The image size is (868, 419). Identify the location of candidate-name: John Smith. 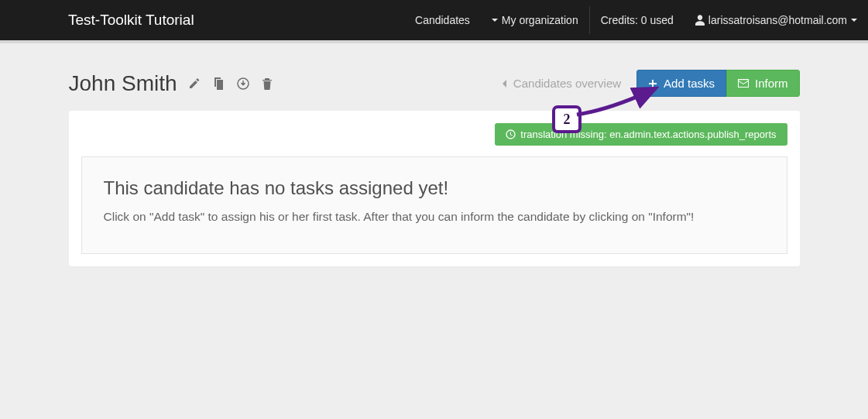
(123, 84).